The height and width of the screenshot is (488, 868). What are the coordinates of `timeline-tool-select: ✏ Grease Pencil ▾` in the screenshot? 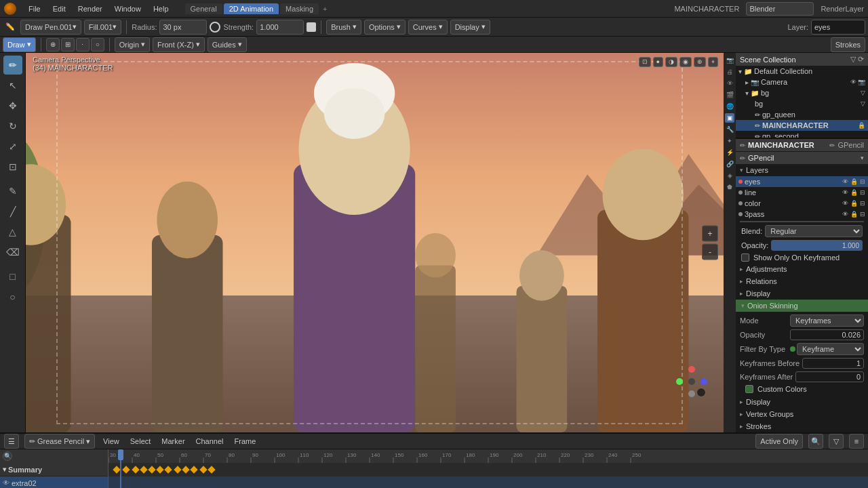 It's located at (60, 441).